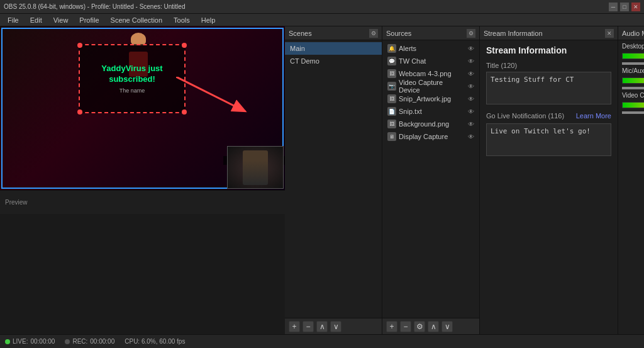 This screenshot has height=348, width=644. I want to click on video-capture-visibility: 👁, so click(471, 87).